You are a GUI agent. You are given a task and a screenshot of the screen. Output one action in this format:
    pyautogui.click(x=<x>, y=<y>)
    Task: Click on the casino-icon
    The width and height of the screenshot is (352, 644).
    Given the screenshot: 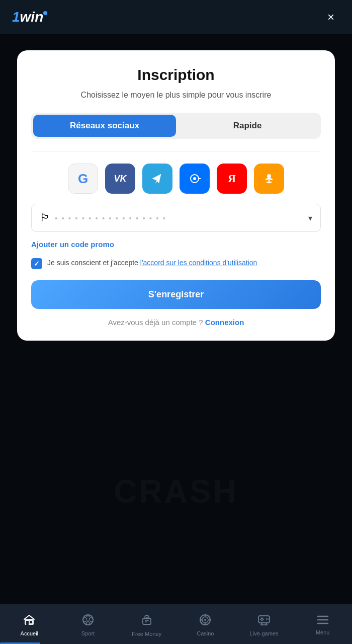 What is the action you would take?
    pyautogui.click(x=205, y=621)
    